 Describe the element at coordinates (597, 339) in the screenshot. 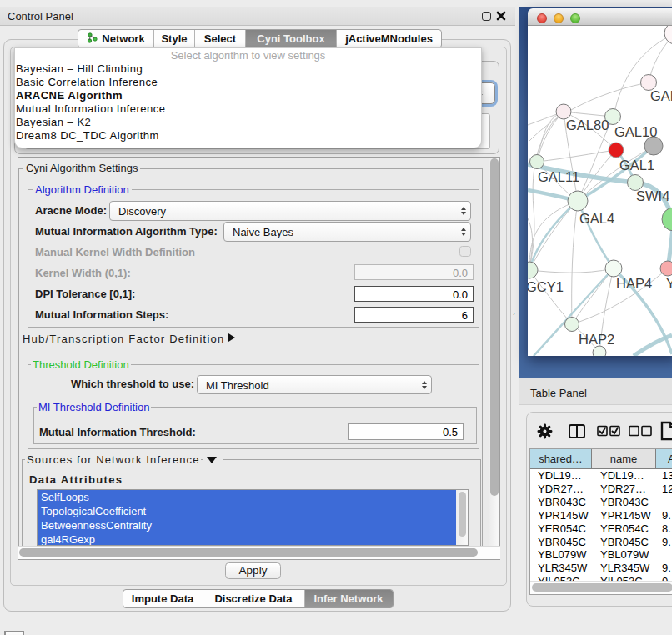

I see `svg-text: HAP2` at that location.